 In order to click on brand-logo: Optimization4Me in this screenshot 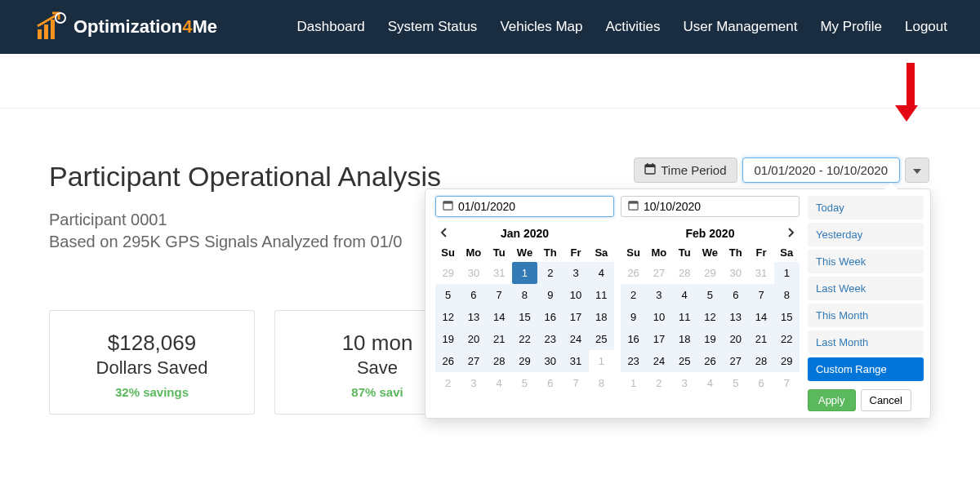, I will do `click(125, 27)`.